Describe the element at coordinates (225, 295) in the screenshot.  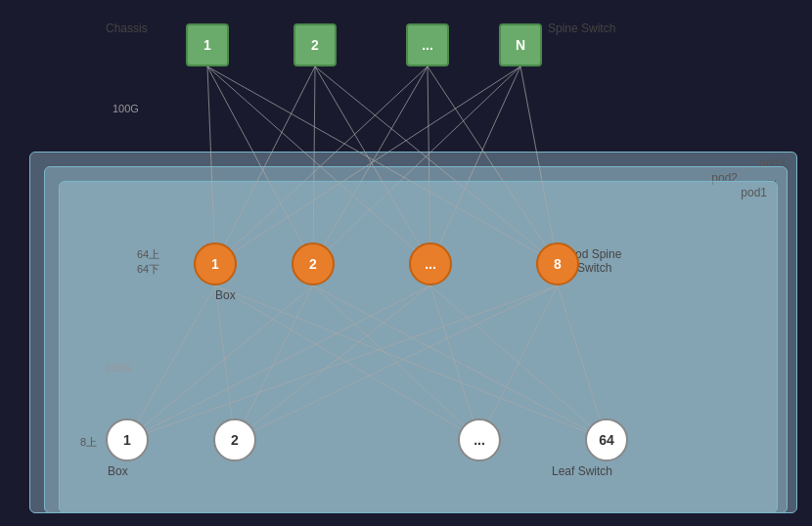
I see `box-label-top: Box` at that location.